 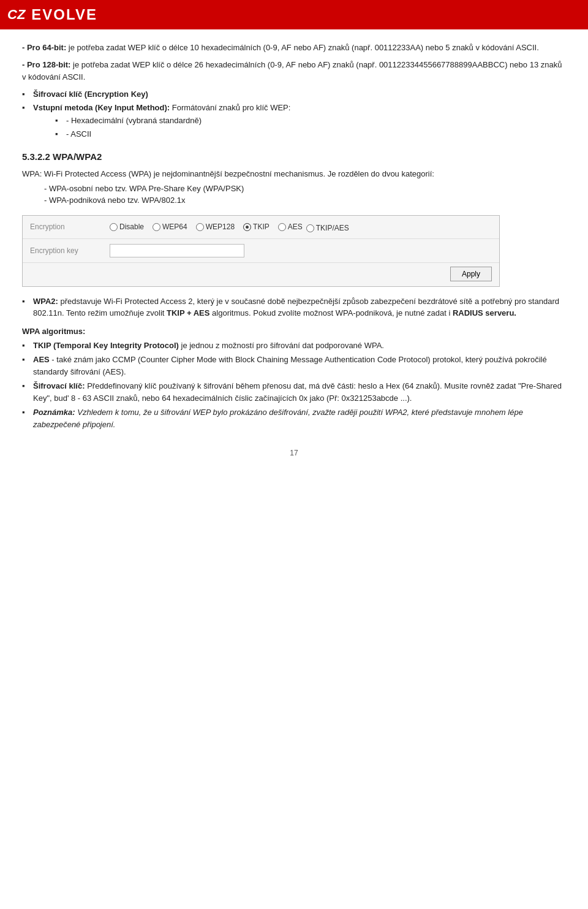 I want to click on radio-wep128: WEP128, so click(x=216, y=227).